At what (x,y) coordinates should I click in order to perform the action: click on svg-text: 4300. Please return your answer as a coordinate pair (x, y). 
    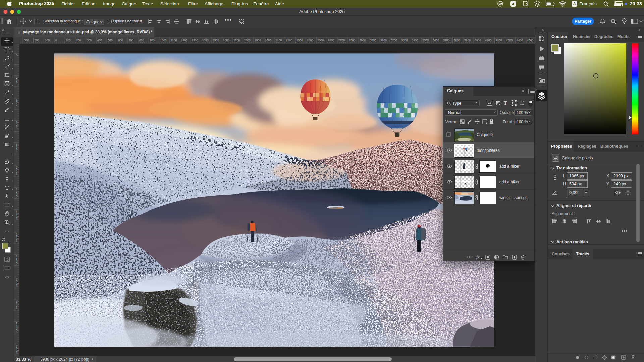
    Looking at the image, I should click on (509, 40).